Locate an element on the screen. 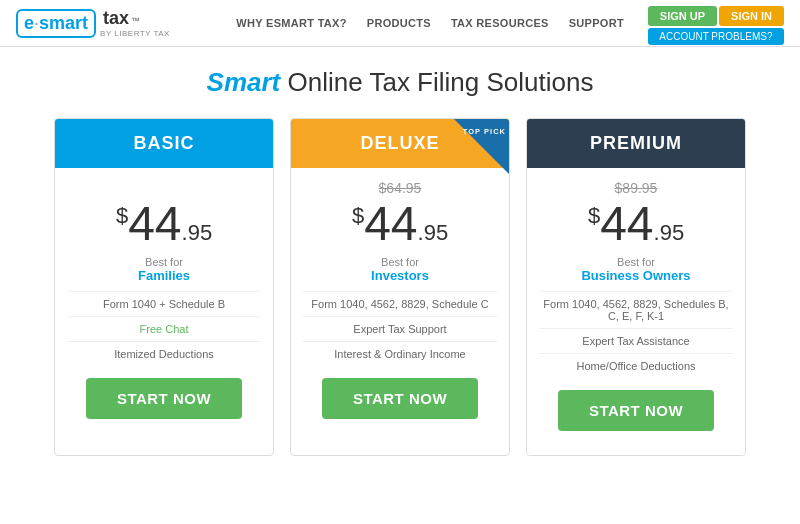  plan-basic-body: $44.95 Best for Families Form 1040 + Sch… is located at coordinates (164, 306).